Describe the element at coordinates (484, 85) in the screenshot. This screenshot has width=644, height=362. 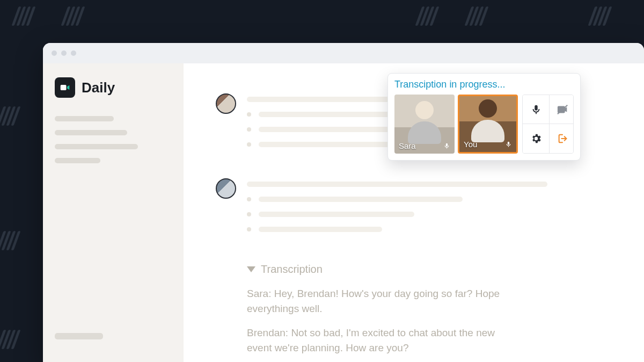
I see `transcription-status: Transciption in progress...` at that location.